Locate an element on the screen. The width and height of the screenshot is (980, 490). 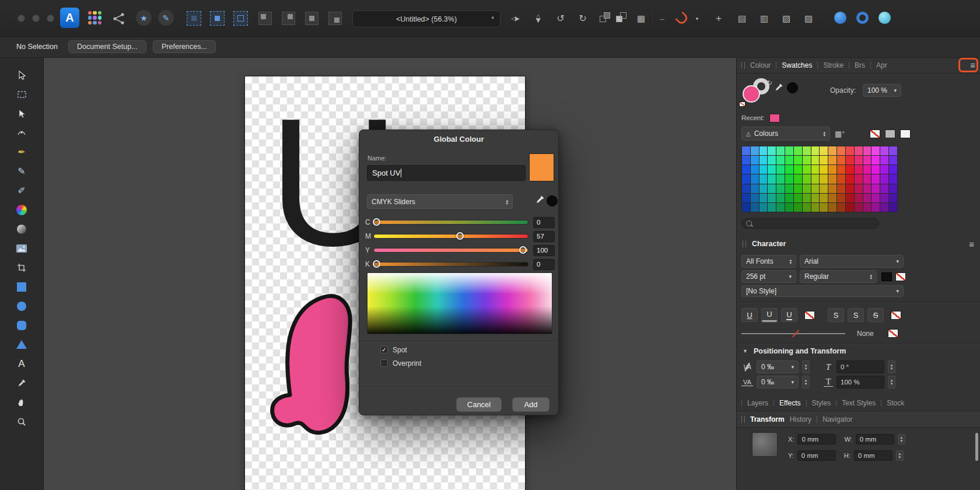
studio-preset-button: ▧ is located at coordinates (786, 19).